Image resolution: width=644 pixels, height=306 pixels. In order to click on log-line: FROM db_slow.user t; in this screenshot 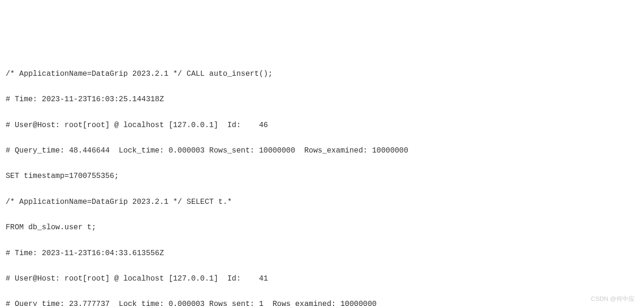, I will do `click(322, 228)`.